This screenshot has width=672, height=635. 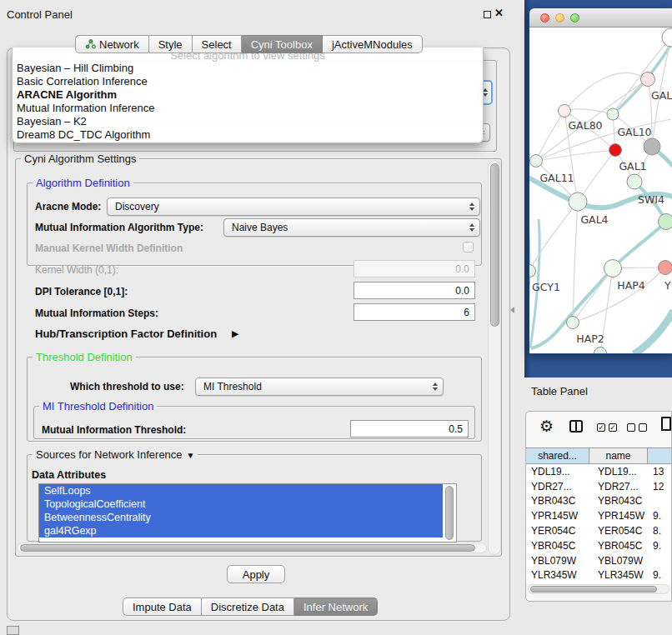 I want to click on network-node-y, so click(x=665, y=268).